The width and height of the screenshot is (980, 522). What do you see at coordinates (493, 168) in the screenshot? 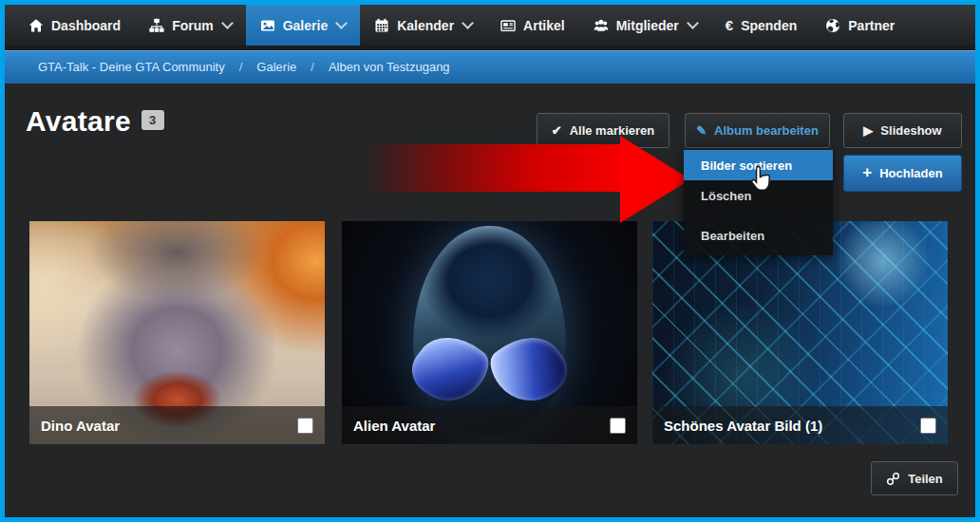
I see `annotation-arrow-shaft` at bounding box center [493, 168].